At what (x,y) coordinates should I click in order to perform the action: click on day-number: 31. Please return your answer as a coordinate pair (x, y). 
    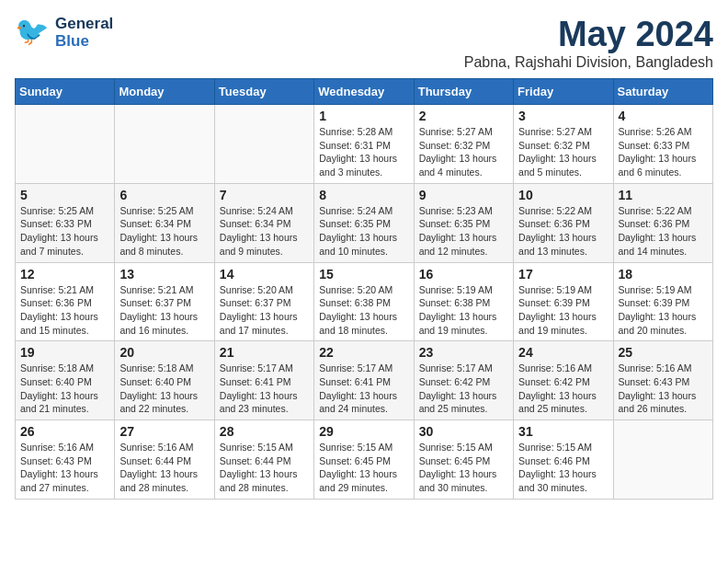
    Looking at the image, I should click on (563, 431).